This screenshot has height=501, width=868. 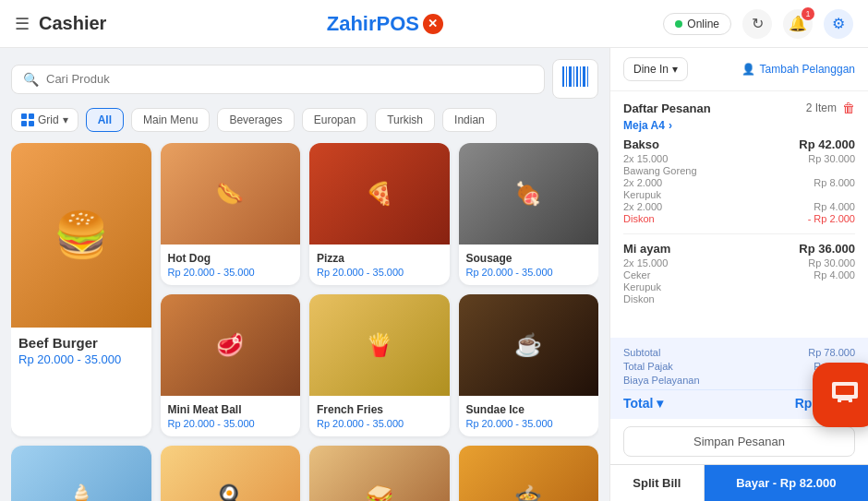 I want to click on page-title: Cashier, so click(x=72, y=24).